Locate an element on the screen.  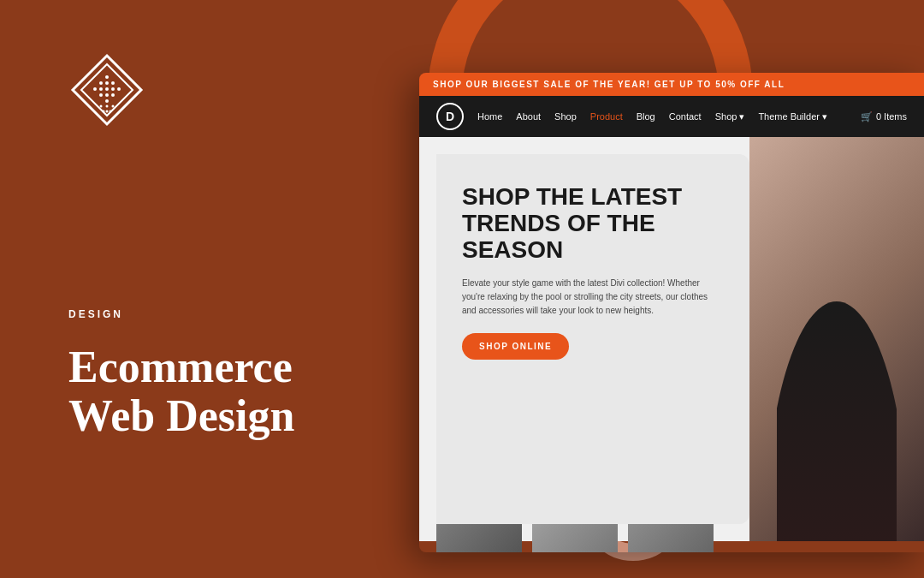
cart-icon: 🛒 is located at coordinates (867, 116).